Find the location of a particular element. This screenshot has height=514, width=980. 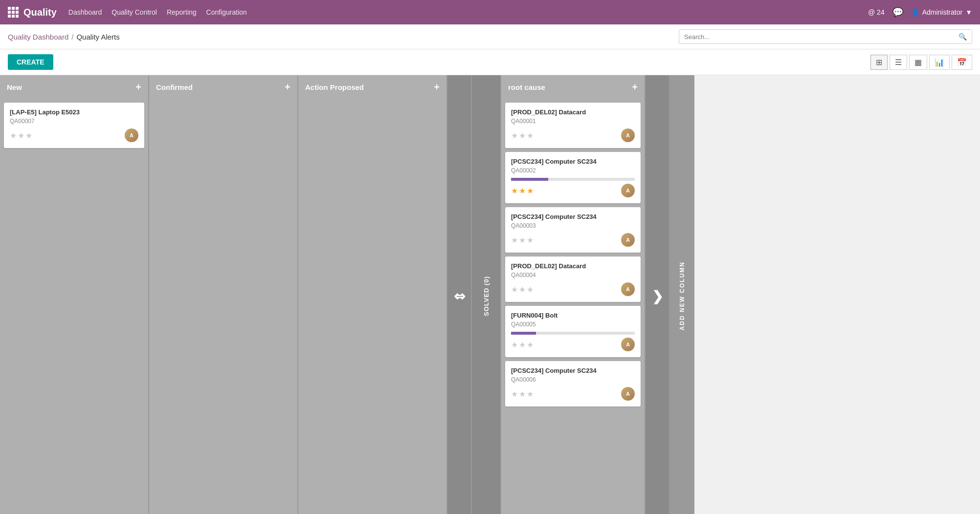

create-button: CREATE is located at coordinates (30, 62).